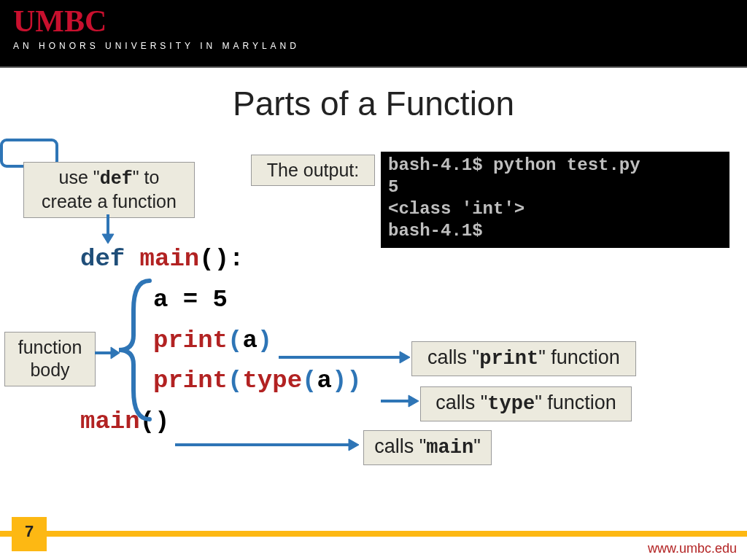 This screenshot has height=560, width=747. I want to click on assign: a = 5, so click(190, 300).